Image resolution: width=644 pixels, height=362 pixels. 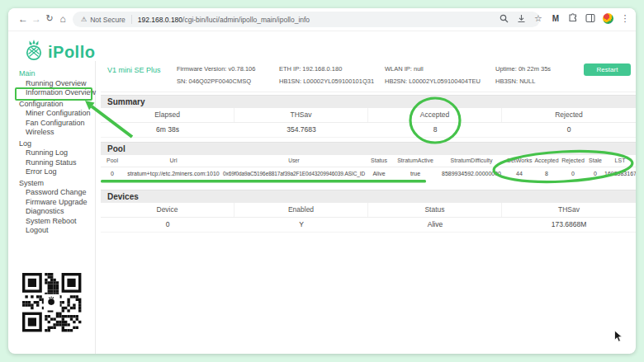 I want to click on pool-header-status: Status, so click(x=379, y=161).